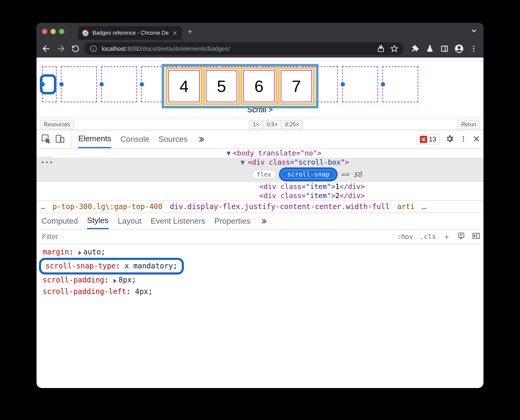 The image size is (520, 420). I want to click on cls-toggle: .cls, so click(428, 237).